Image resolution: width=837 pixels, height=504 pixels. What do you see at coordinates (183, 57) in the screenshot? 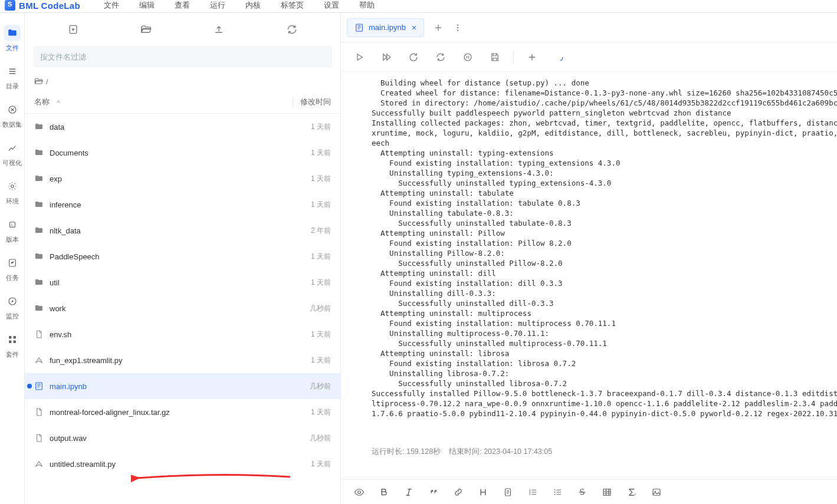
I see `file-filter-input` at bounding box center [183, 57].